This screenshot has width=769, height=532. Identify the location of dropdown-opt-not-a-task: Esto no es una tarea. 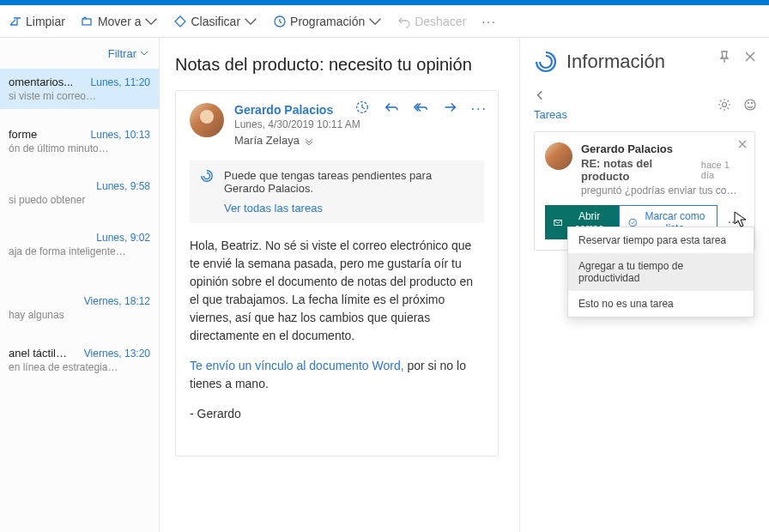
(661, 304).